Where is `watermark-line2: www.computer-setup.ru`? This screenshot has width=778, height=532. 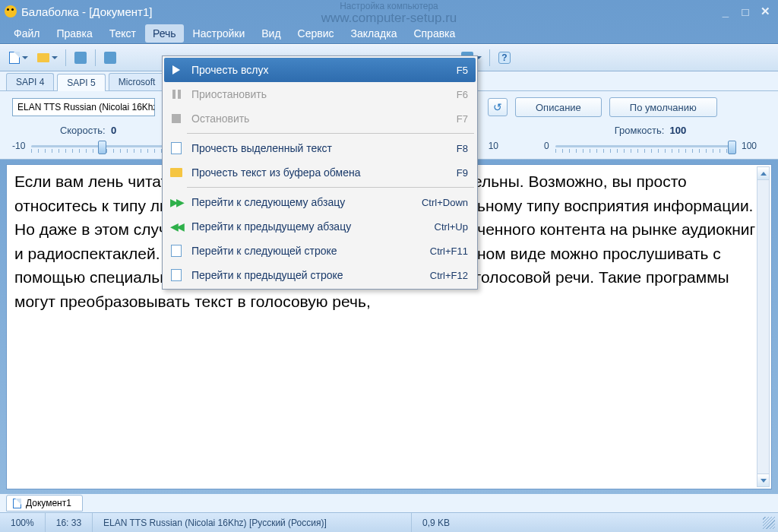 watermark-line2: www.computer-setup.ru is located at coordinates (389, 18).